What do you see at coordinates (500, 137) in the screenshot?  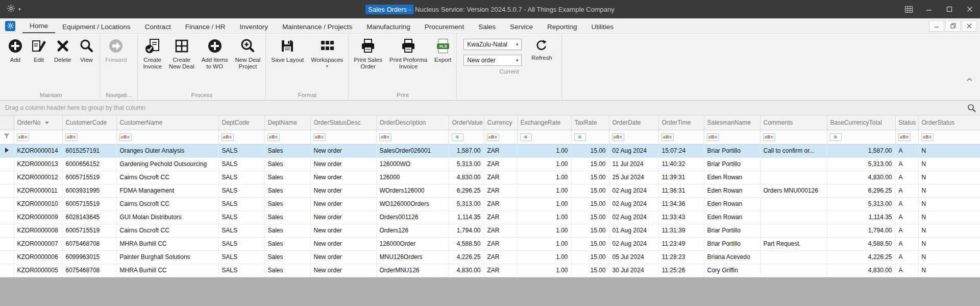 I see `filter-cell-currency: aBc` at bounding box center [500, 137].